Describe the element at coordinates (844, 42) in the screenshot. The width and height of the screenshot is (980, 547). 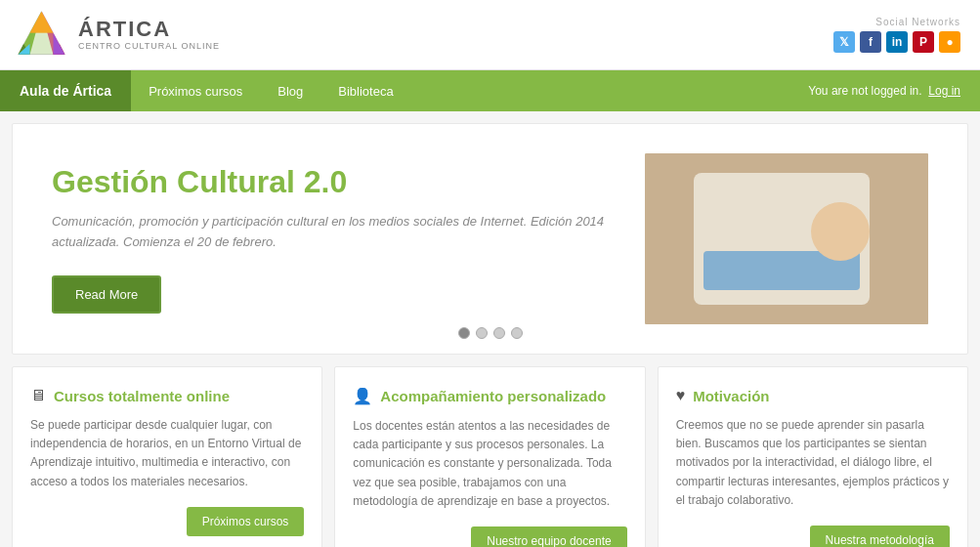
I see `twitter-icon: 𝕏` at that location.